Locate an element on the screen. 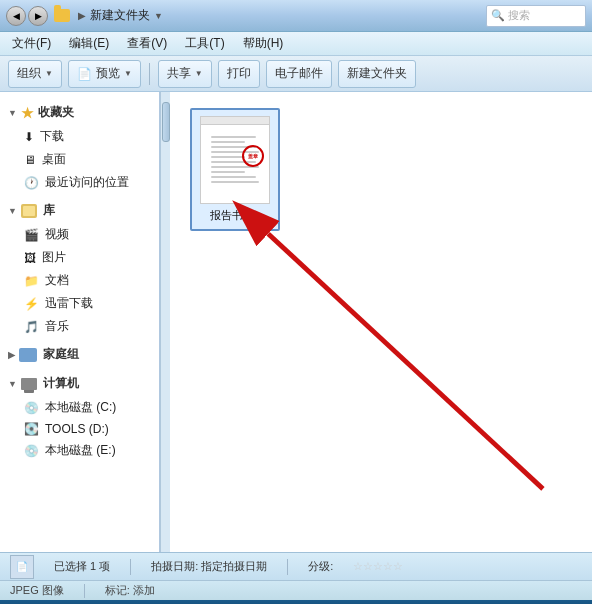 The width and height of the screenshot is (592, 604). sidebar-item-pictures: 🖼 图片 is located at coordinates (80, 258).